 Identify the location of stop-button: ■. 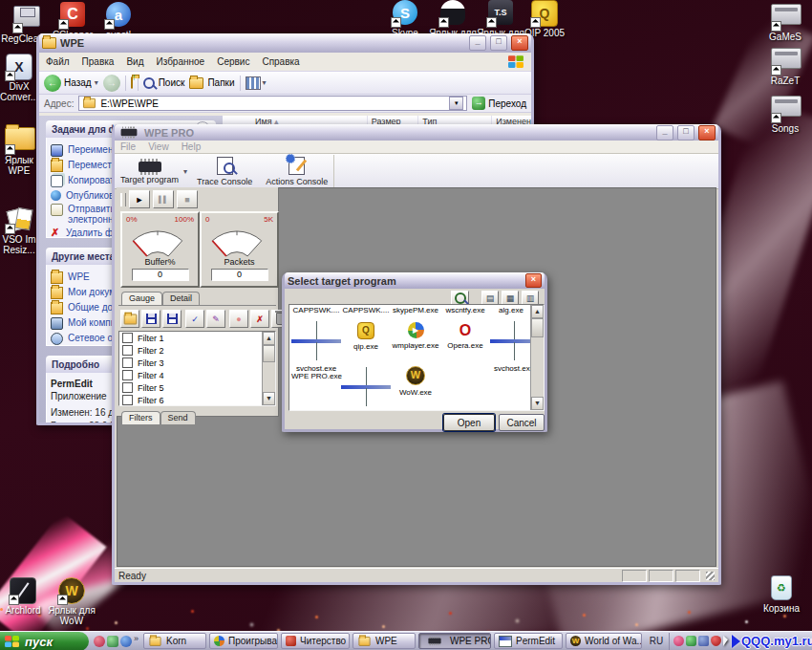
(187, 199).